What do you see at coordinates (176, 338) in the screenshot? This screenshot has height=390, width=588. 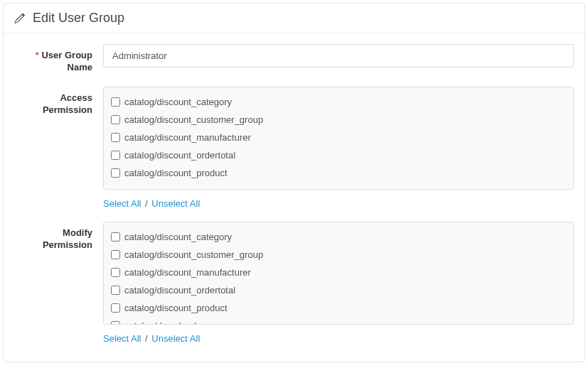 I see `modify-unselect-all-link: Unselect All` at bounding box center [176, 338].